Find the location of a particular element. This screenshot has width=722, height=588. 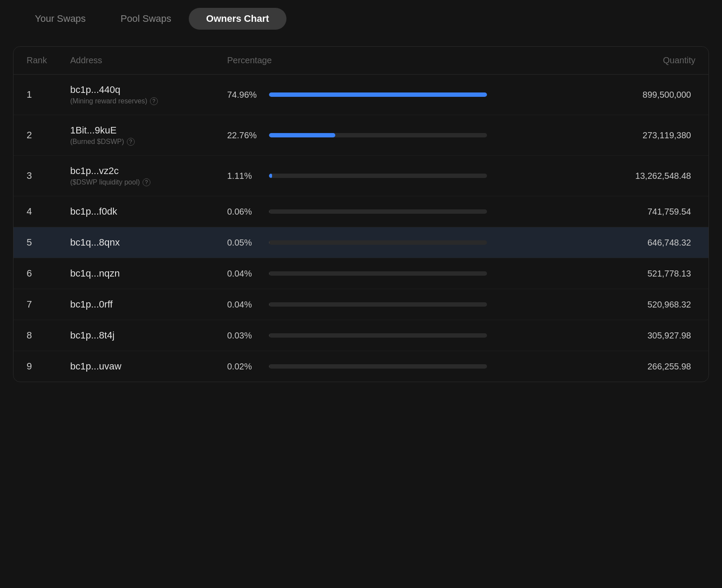

quantity-cell: 13,262,548.48 is located at coordinates (643, 176).